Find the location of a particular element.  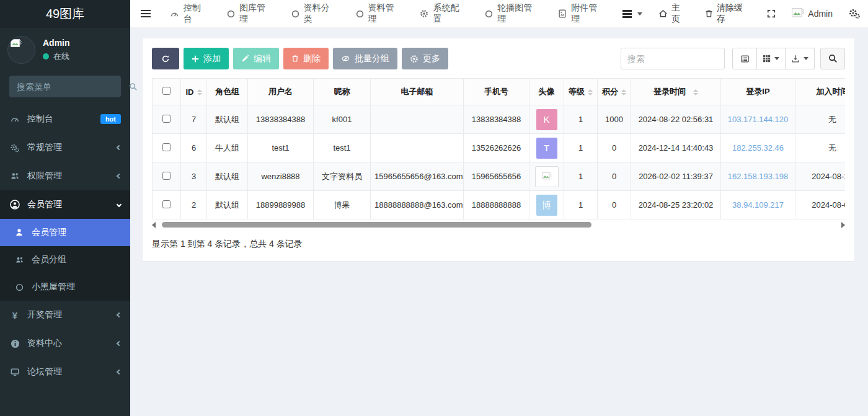

col-nickname-header: 昵称 is located at coordinates (342, 92).